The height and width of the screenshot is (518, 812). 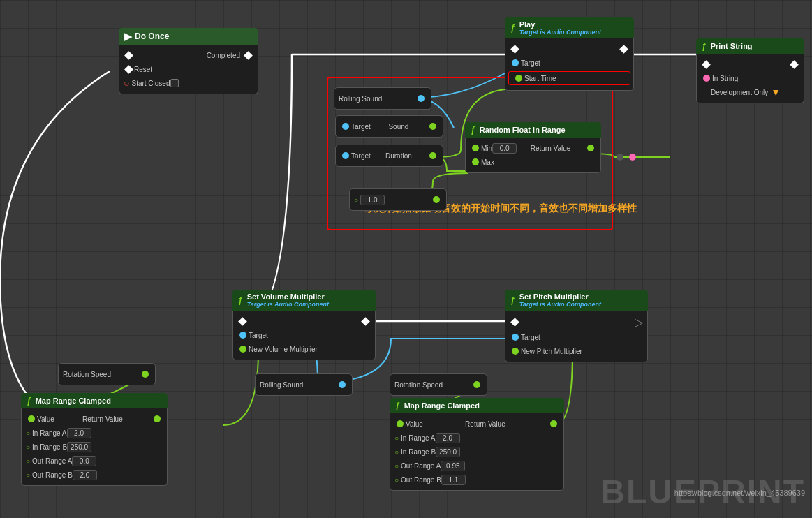 I want to click on mr1-inb-label: In Range B, so click(x=50, y=447).